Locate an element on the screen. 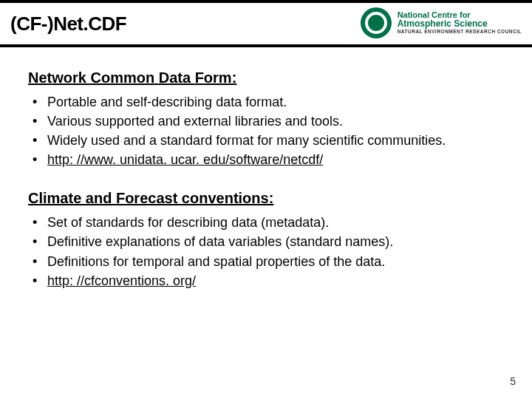 The image size is (532, 399). org-line3: NATURAL ENVIRONMENT RESEARCH COUNCIL is located at coordinates (460, 33).